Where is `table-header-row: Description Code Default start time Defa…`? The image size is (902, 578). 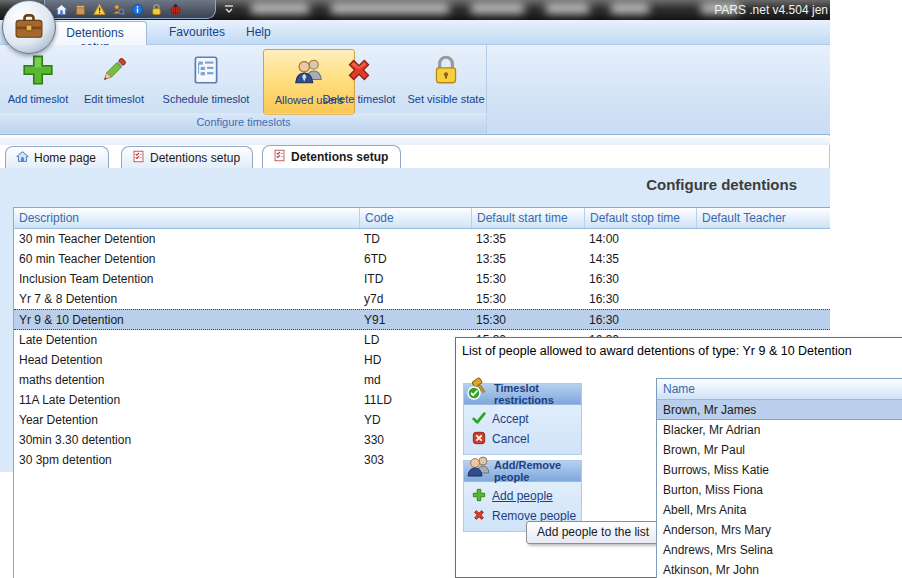 table-header-row: Description Code Default start time Defa… is located at coordinates (422, 218).